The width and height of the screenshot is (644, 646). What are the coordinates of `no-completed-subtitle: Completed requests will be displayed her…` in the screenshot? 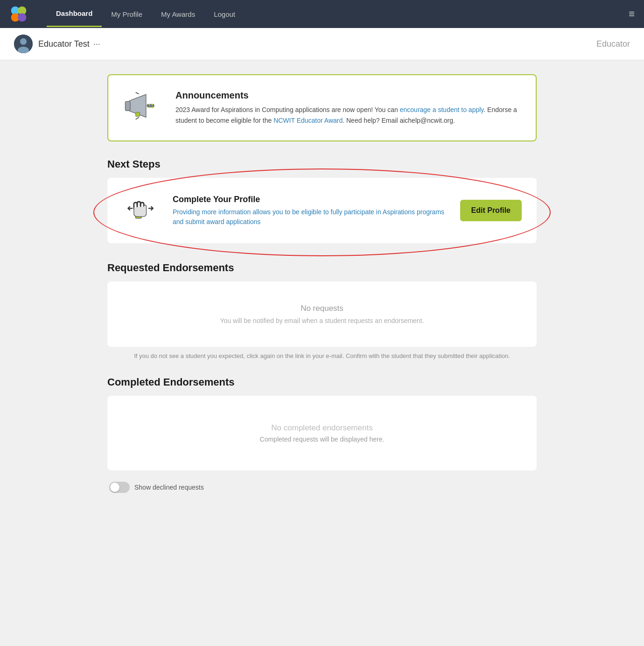 It's located at (322, 439).